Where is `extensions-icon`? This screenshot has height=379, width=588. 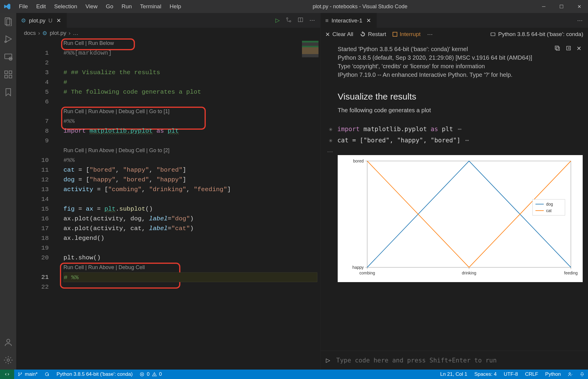 extensions-icon is located at coordinates (8, 74).